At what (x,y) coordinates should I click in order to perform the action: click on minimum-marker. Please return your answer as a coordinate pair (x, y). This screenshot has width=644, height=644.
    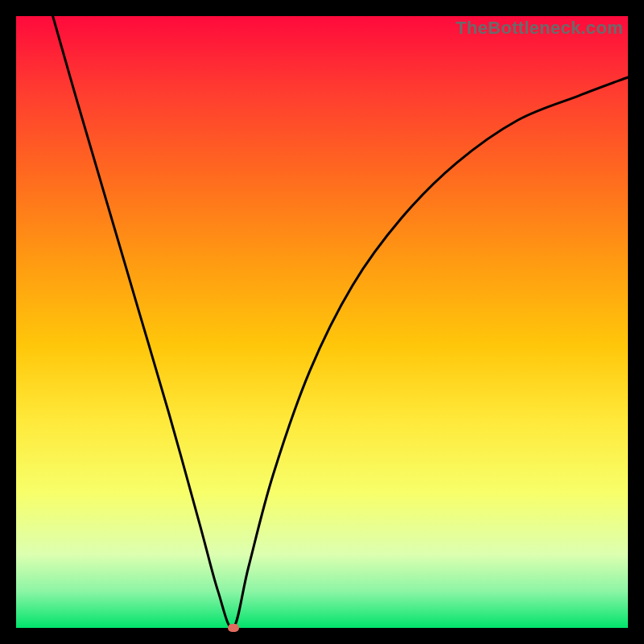
    Looking at the image, I should click on (233, 628).